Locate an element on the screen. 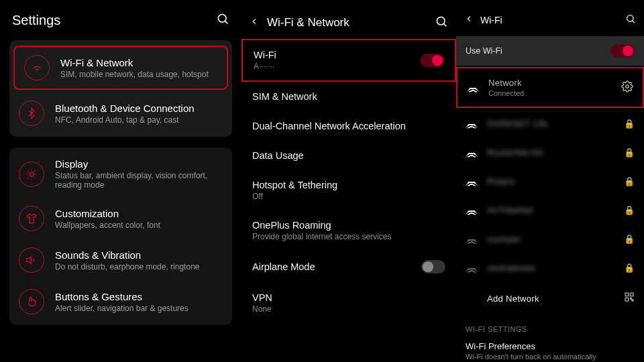 This screenshot has height=362, width=644. settings-item-gesture: Buttons & GesturesAlert slider, navigati… is located at coordinates (121, 302).